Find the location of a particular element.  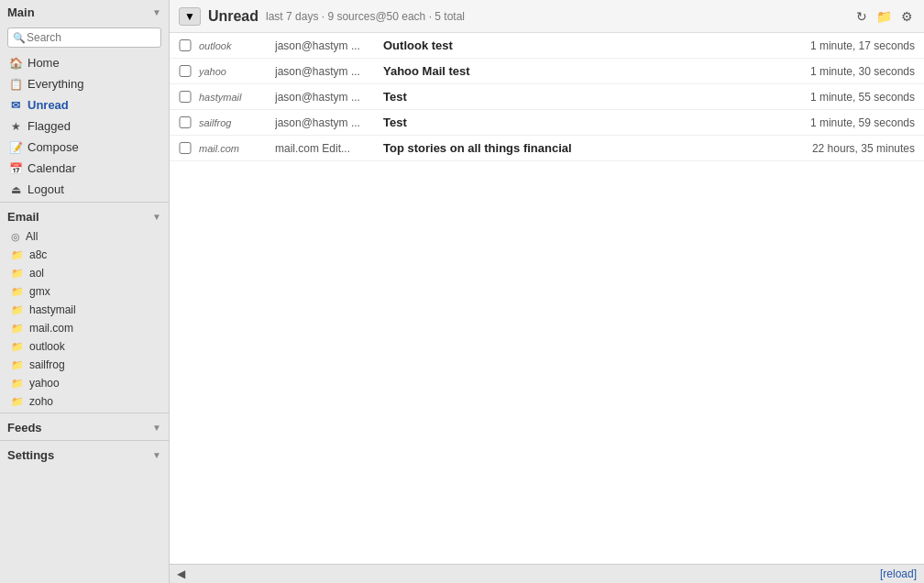

message-row: hastymail jason@hastym ... Test 1 minute… is located at coordinates (546, 97).